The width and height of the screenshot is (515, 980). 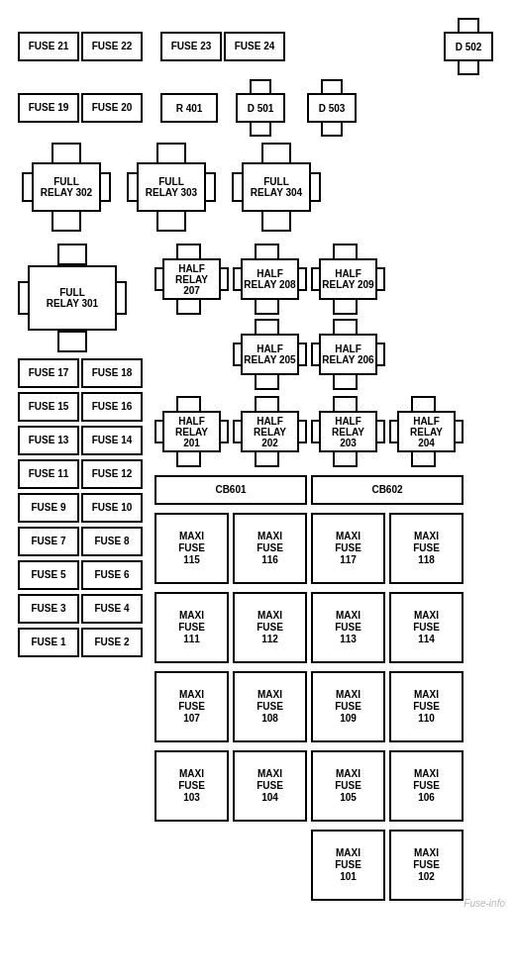 I want to click on fuse-7: FUSE 7, so click(x=49, y=541).